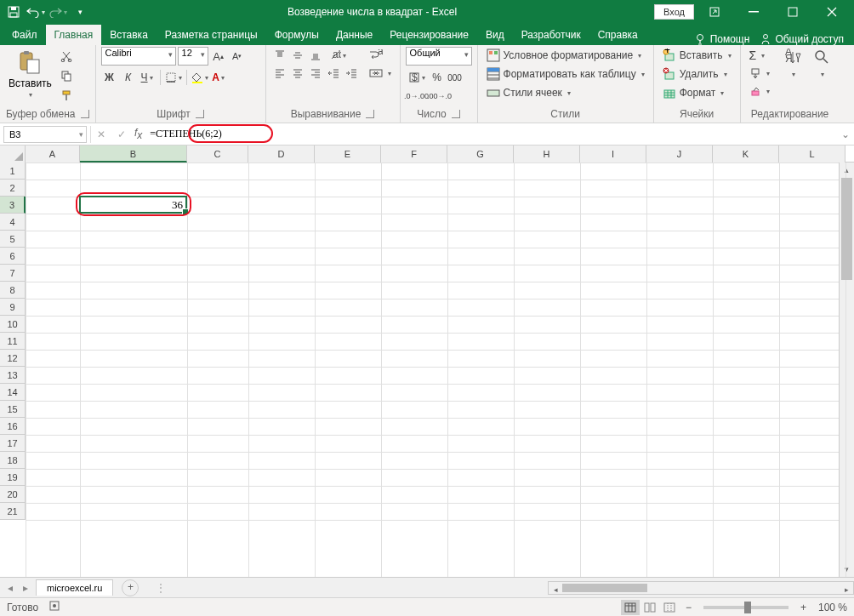 The width and height of the screenshot is (854, 616). I want to click on maximize-icon, so click(793, 12).